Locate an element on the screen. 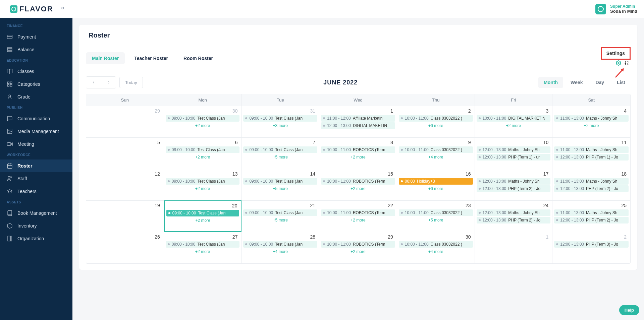 This screenshot has height=320, width=644. calendar-cell: 709:00 - 10:00Test Class (Jan+5 more is located at coordinates (280, 153).